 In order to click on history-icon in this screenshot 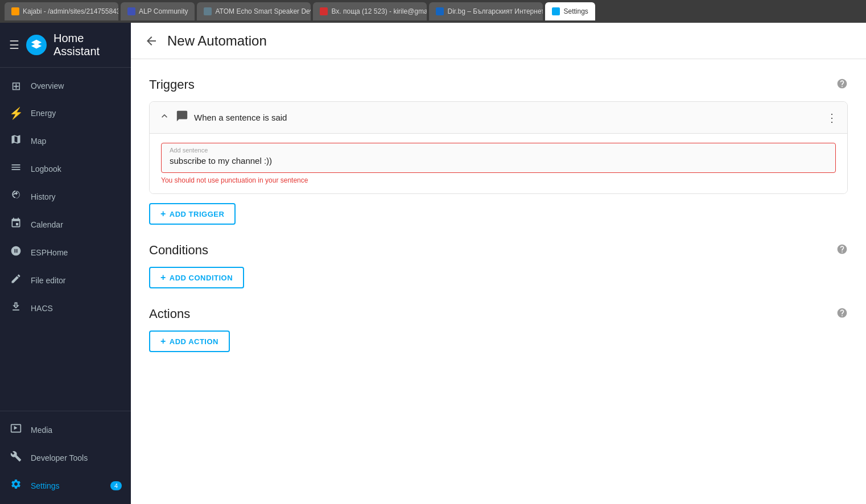, I will do `click(16, 197)`.